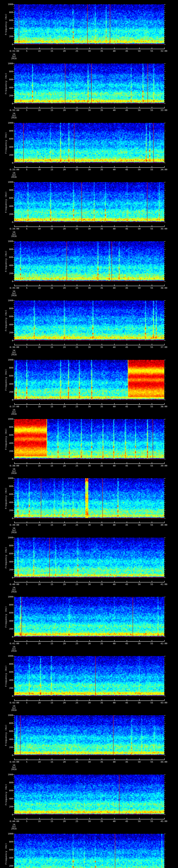 This screenshot has height=868, width=178. Describe the element at coordinates (164, 703) in the screenshot. I see `x-end-time-label: 43:00` at that location.